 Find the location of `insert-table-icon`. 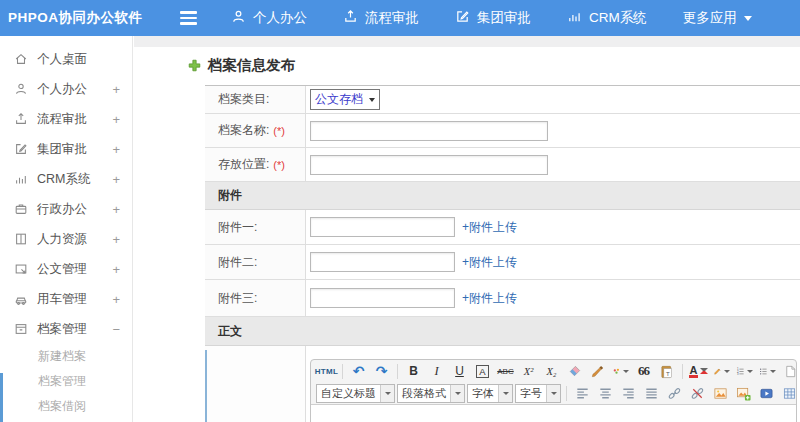

insert-table-icon is located at coordinates (790, 393).